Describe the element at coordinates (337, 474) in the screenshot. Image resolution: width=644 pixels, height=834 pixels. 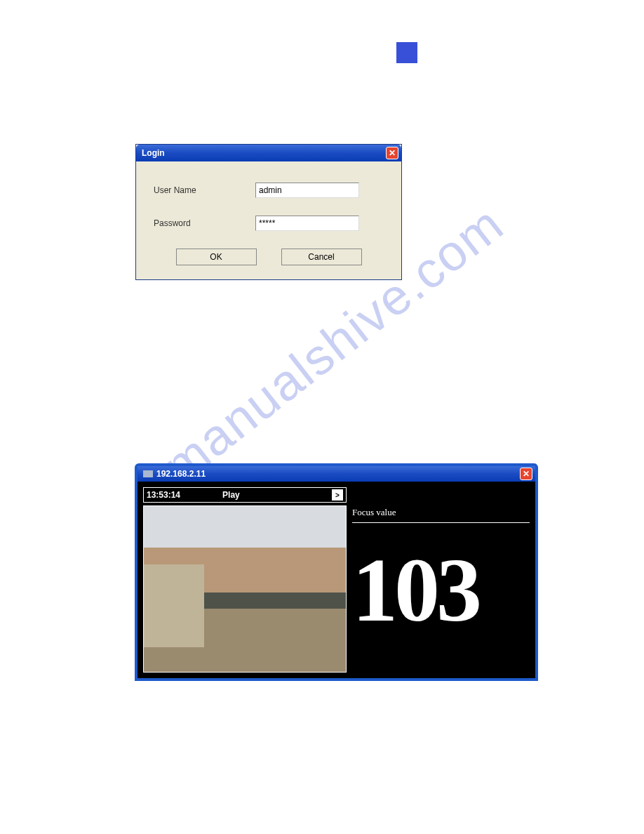
I see `video-titlebar: 192.168.2.11 ✕` at that location.